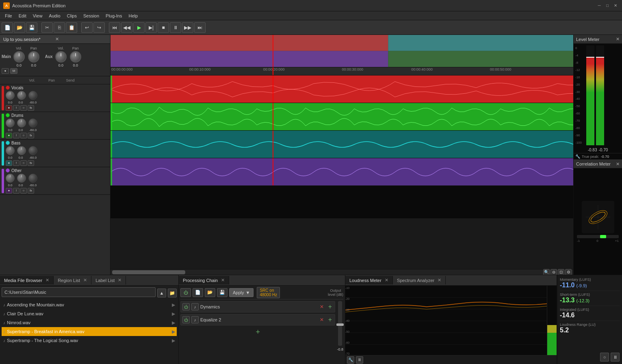 The width and height of the screenshot is (622, 364). Describe the element at coordinates (22, 123) in the screenshot. I see `drums-pan-knob` at that location.